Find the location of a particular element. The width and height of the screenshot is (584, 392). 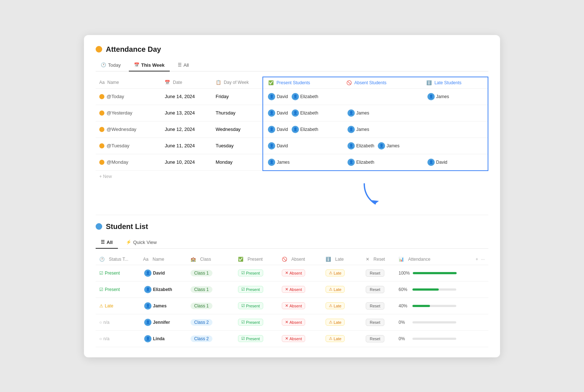

new-row-button: + New is located at coordinates (292, 176).